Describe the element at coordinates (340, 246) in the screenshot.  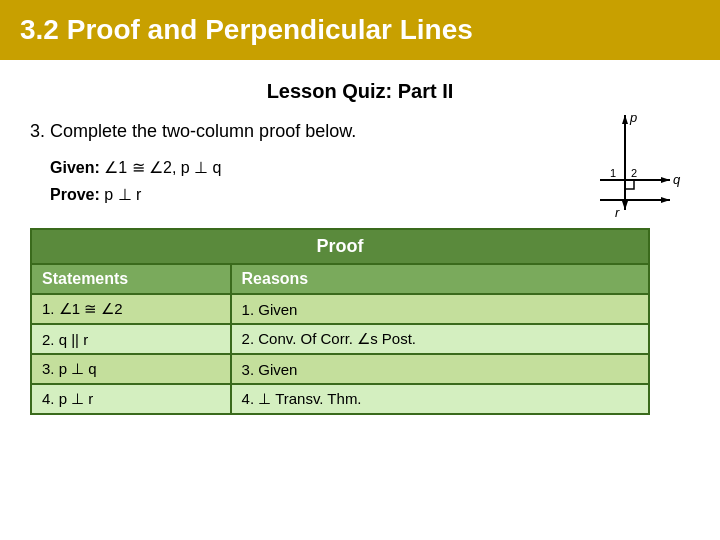
I see `proof-header-cell: Proof` at that location.